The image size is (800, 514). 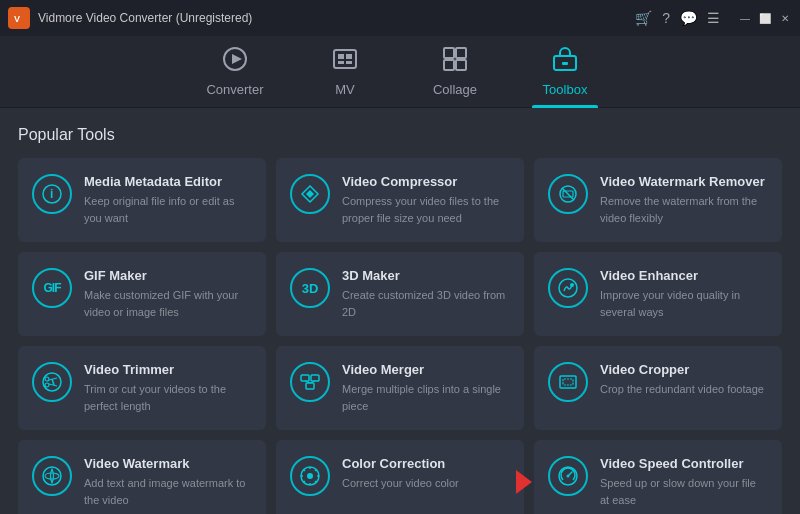 I want to click on video-trimmer-desc: Trim or cut your videos to the perfect l…, so click(x=168, y=398).